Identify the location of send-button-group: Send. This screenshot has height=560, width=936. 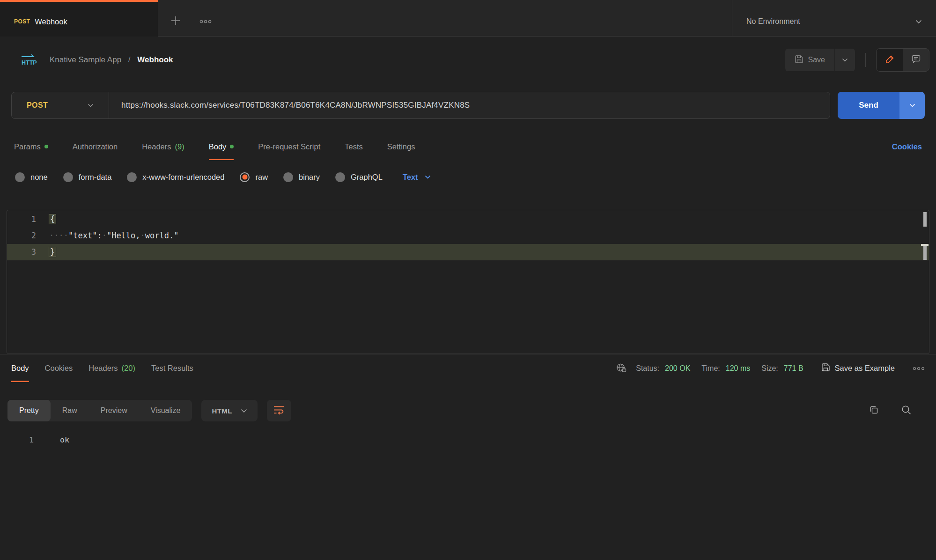
(881, 105).